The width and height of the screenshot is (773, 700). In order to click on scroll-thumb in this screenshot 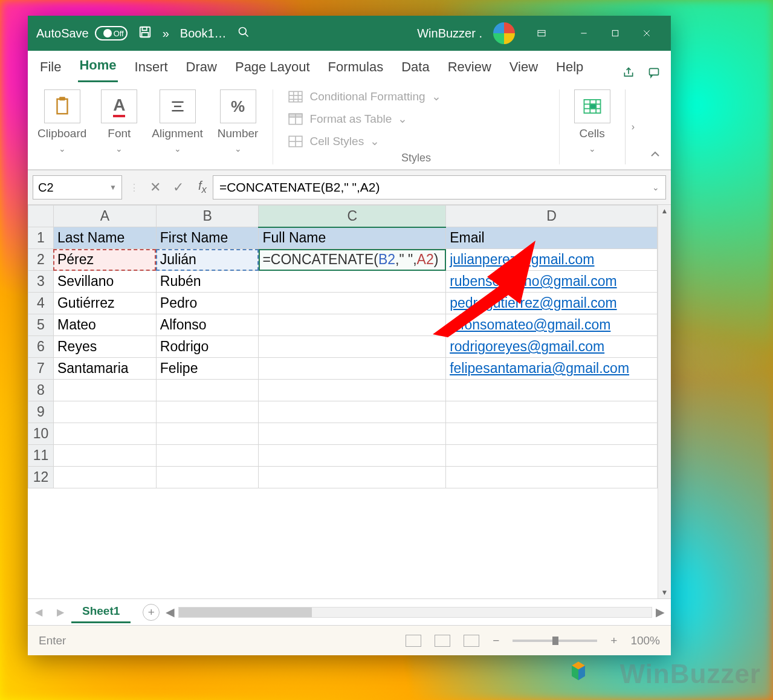, I will do `click(245, 612)`.